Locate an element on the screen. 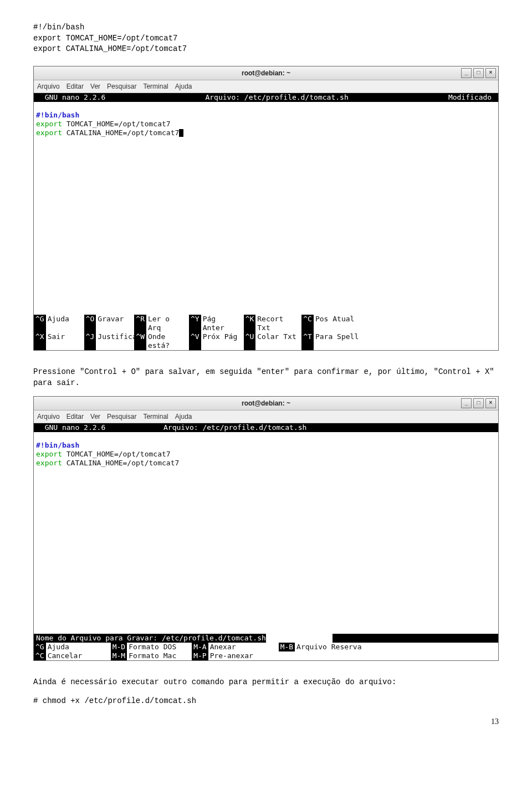 This screenshot has height=785, width=532. shortcut-key: M-P is located at coordinates (200, 656).